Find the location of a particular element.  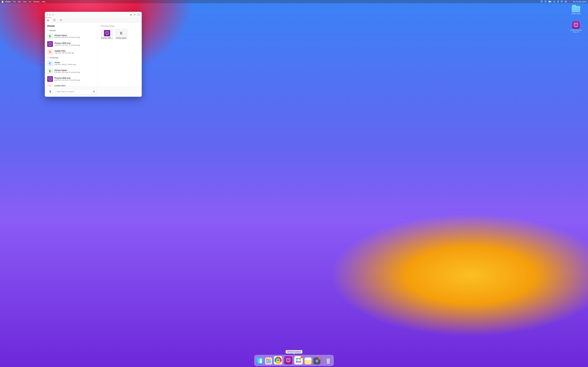

dock-app-slack: 1 is located at coordinates (298, 360).